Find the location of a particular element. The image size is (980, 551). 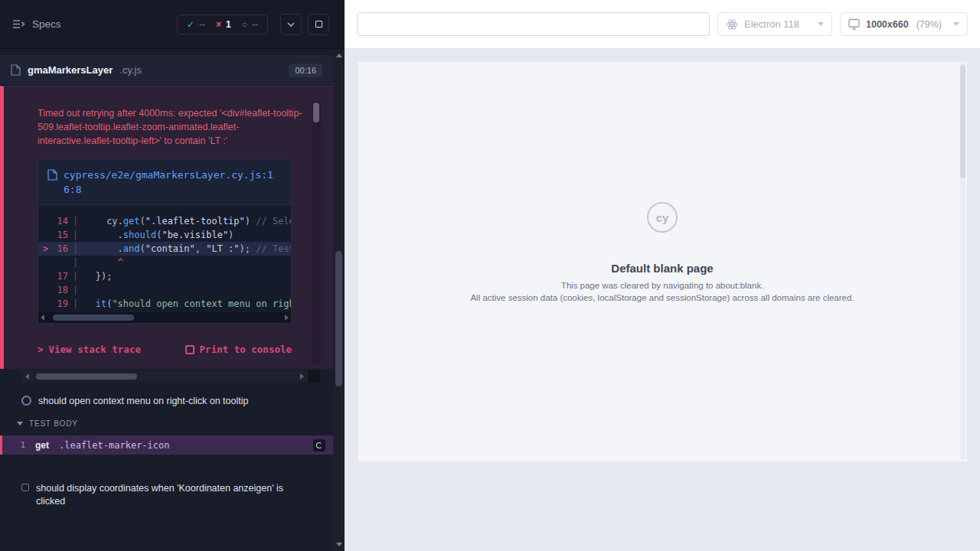

reporter-scrollbar-row is located at coordinates (171, 377).